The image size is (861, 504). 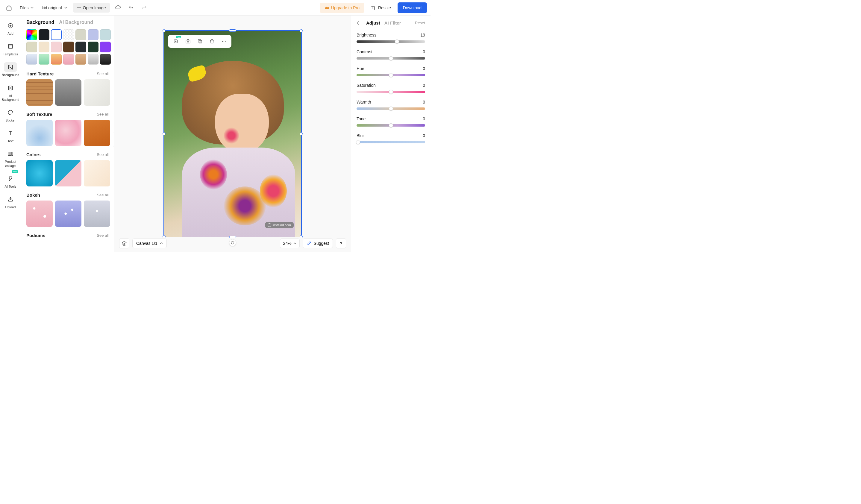 I want to click on resize-button: Resize, so click(x=381, y=8).